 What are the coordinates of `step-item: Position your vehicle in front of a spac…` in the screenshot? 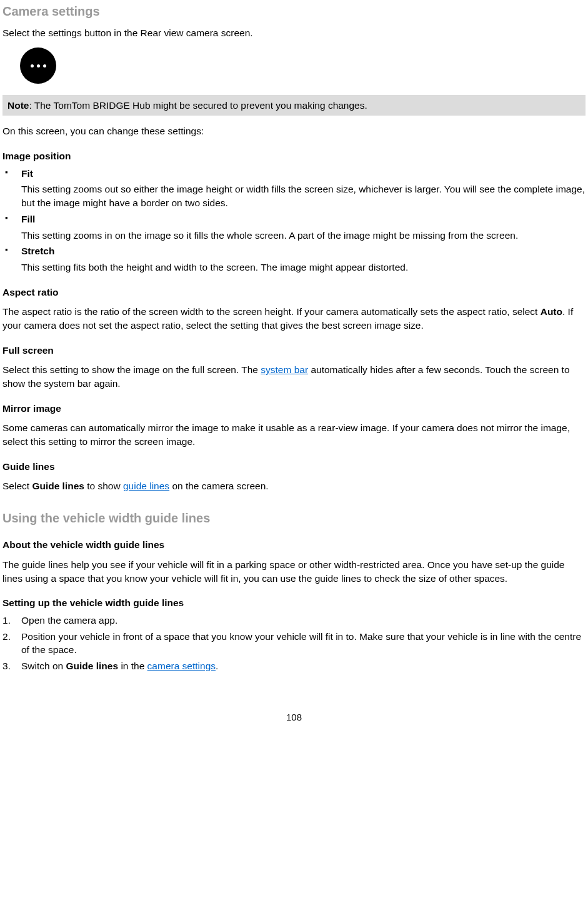 It's located at (294, 644).